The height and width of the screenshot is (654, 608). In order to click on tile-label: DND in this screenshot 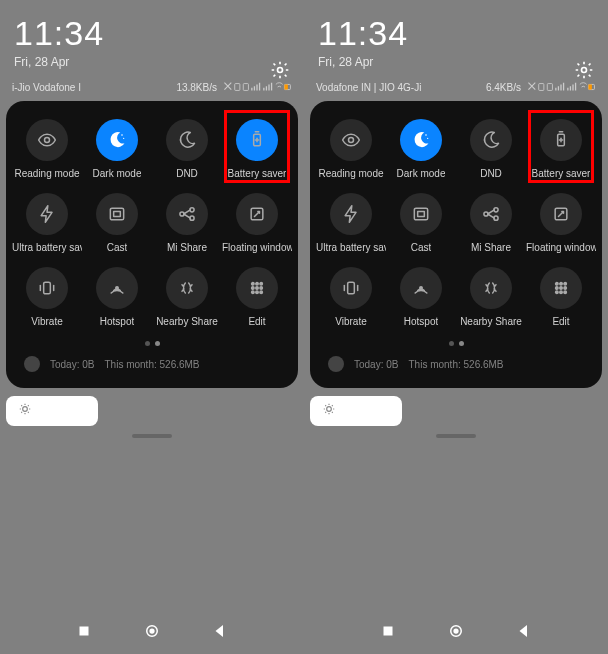, I will do `click(187, 174)`.